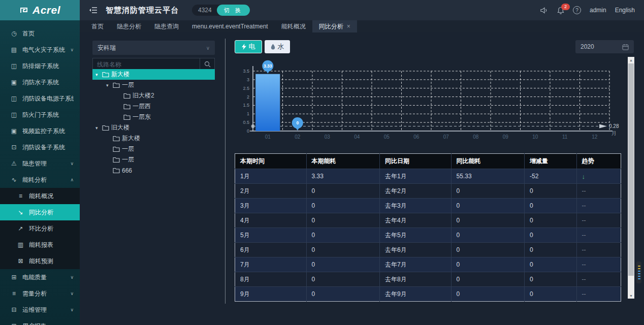  I want to click on vertical-scrollbar: ▲ ▼, so click(631, 178).